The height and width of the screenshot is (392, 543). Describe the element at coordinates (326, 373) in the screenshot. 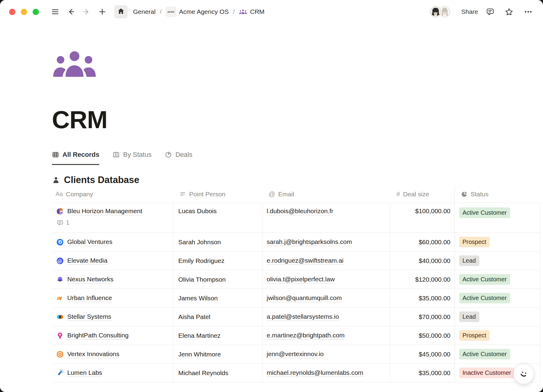

I see `email-cell: michael.reynolds@lumenlabs.com` at that location.